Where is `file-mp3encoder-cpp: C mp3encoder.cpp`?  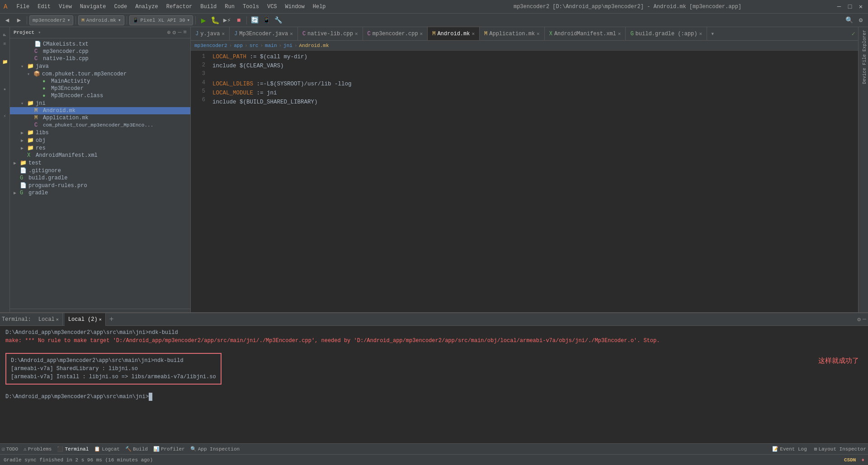
file-mp3encoder-cpp: C mp3encoder.cpp is located at coordinates (100, 52).